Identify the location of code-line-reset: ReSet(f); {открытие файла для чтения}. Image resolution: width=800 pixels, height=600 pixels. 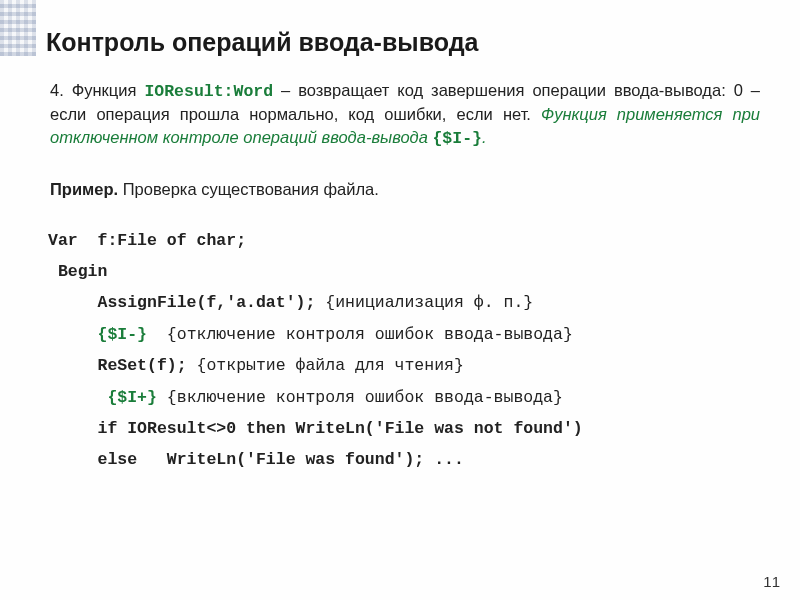
(404, 366).